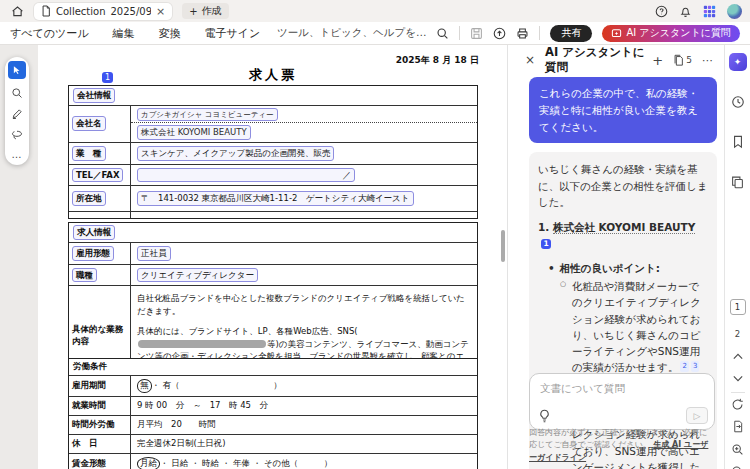 This screenshot has height=469, width=750. What do you see at coordinates (658, 60) in the screenshot?
I see `new-chat-icon: +` at bounding box center [658, 60].